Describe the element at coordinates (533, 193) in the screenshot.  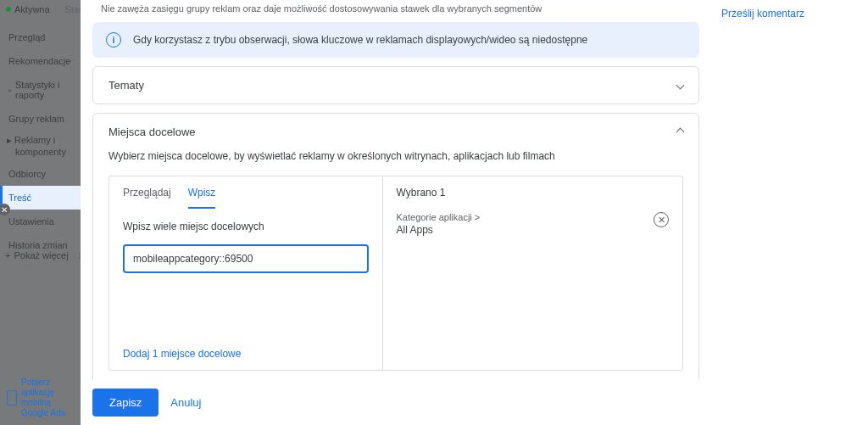
I see `selected-count: Wybrano 1` at that location.